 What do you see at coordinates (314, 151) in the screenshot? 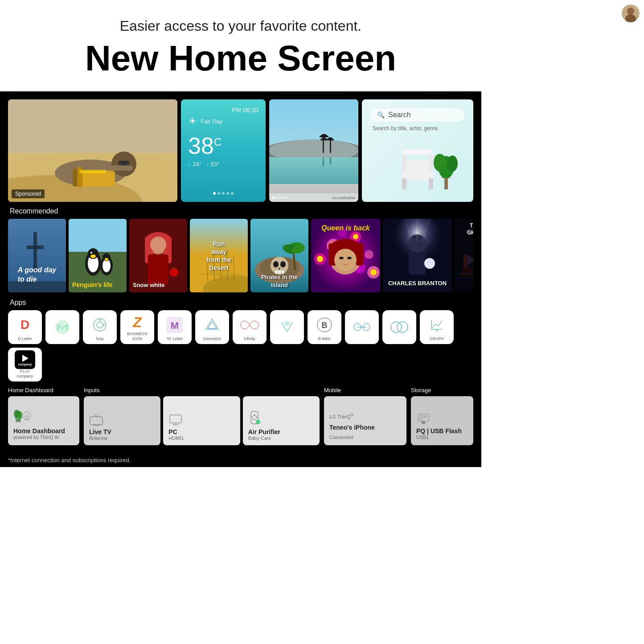
I see `slideshow-widget: AccuWeather` at bounding box center [314, 151].